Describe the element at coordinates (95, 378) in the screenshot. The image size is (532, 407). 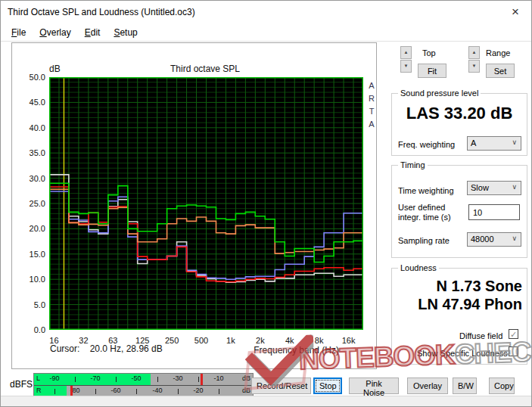
I see `meter-tick-label: -70` at that location.